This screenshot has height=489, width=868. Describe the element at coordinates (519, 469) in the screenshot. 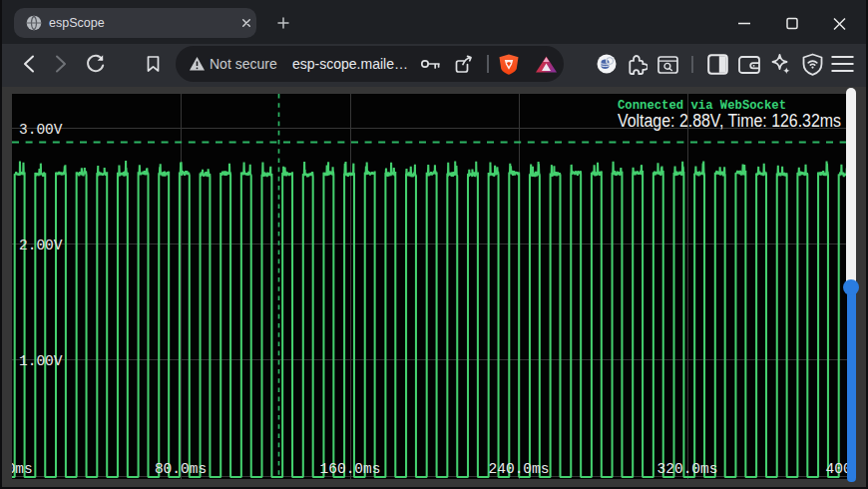

I see `svg-text: 240.0ms` at that location.